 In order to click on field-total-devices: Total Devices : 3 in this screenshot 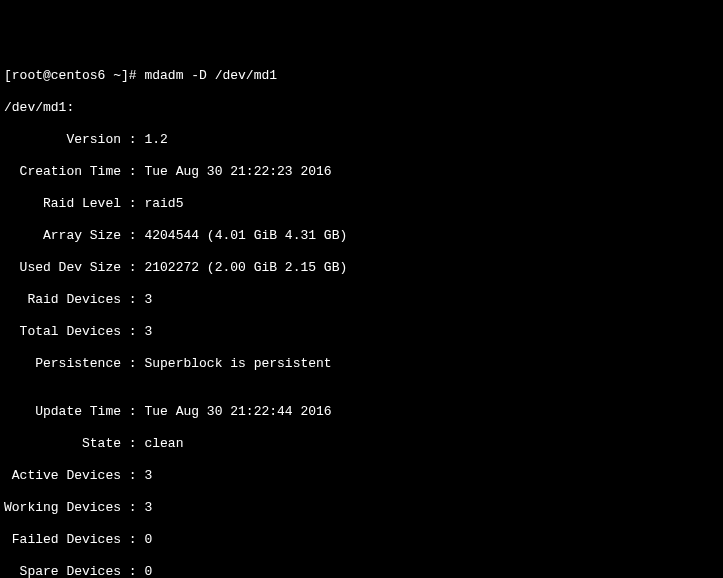, I will do `click(362, 332)`.